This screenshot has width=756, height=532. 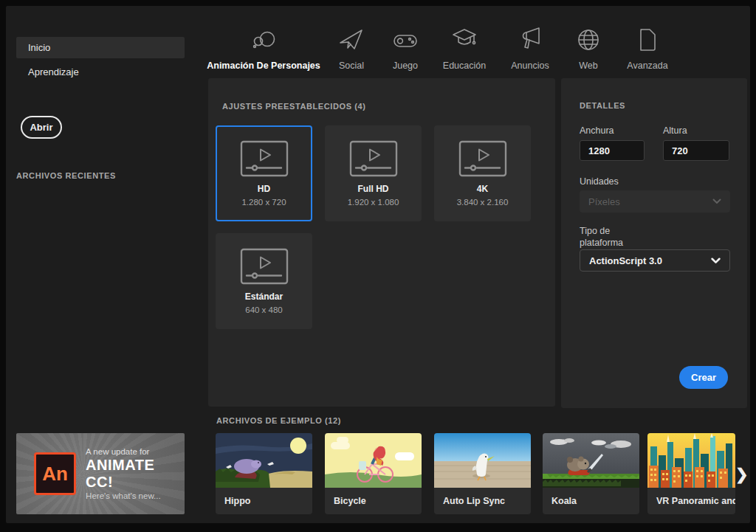 I want to click on sample-card-auto-lip-sync: Auto Lip Sync, so click(x=483, y=474).